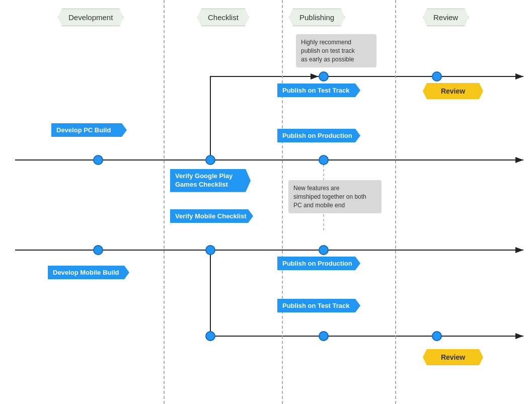 The width and height of the screenshot is (532, 404). Describe the element at coordinates (223, 17) in the screenshot. I see `header-checklist: Checklist` at that location.